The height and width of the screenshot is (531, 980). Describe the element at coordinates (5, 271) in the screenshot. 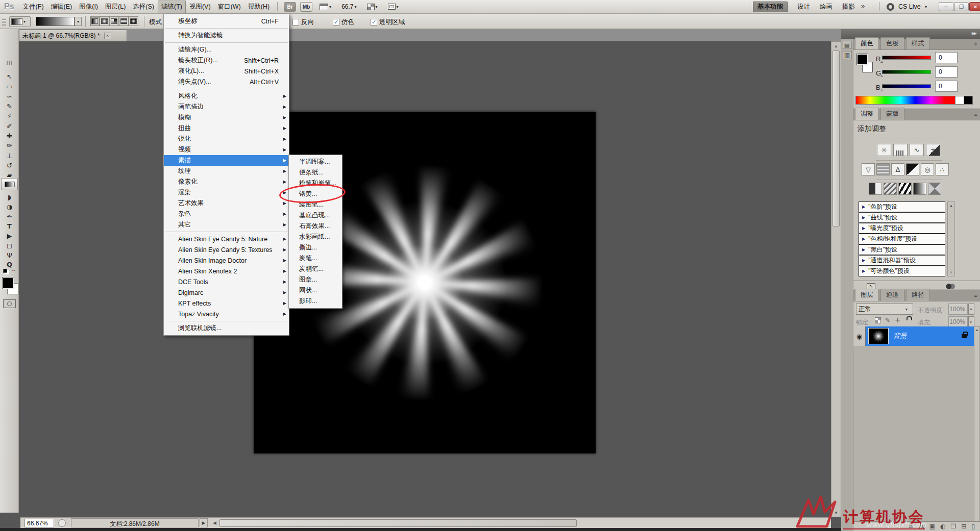

I see `default-colors-icon` at that location.